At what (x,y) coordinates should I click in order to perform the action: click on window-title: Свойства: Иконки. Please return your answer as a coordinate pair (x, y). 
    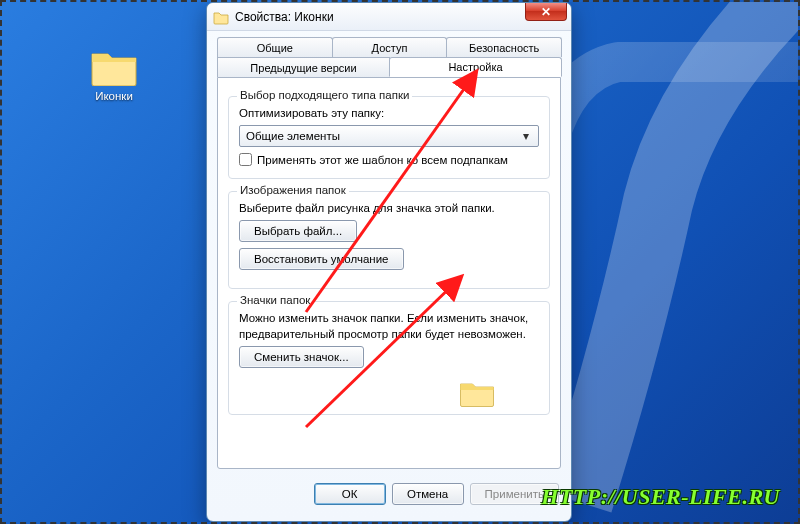
    Looking at the image, I should click on (284, 17).